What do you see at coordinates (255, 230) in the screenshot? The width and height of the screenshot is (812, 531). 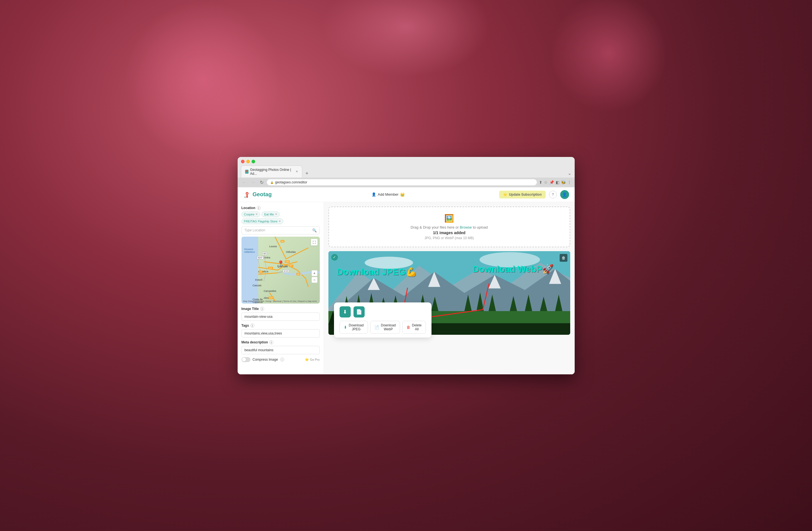 I see `location-placeholder: Type Location` at bounding box center [255, 230].